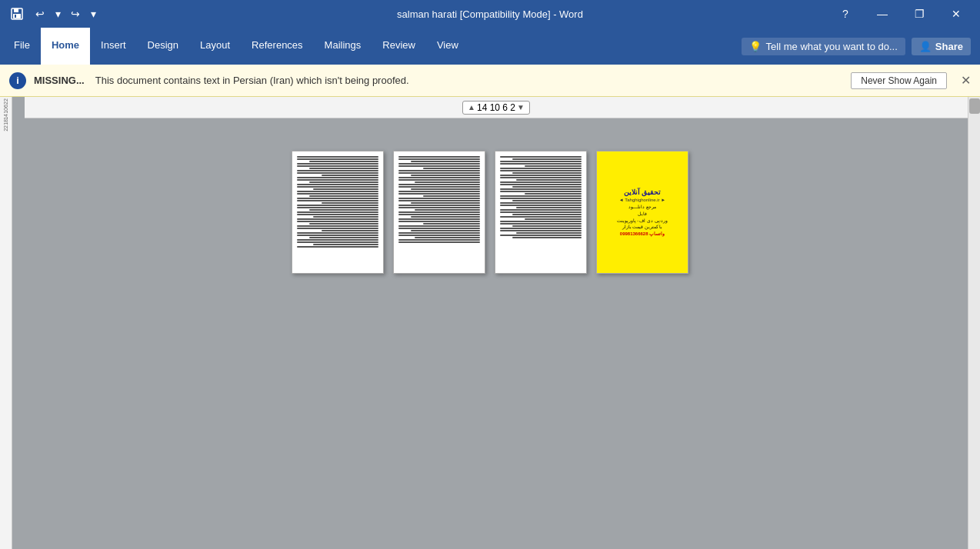 The image size is (980, 549). Describe the element at coordinates (832, 46) in the screenshot. I see `tell-me-text: Tell me what you want to do...` at that location.